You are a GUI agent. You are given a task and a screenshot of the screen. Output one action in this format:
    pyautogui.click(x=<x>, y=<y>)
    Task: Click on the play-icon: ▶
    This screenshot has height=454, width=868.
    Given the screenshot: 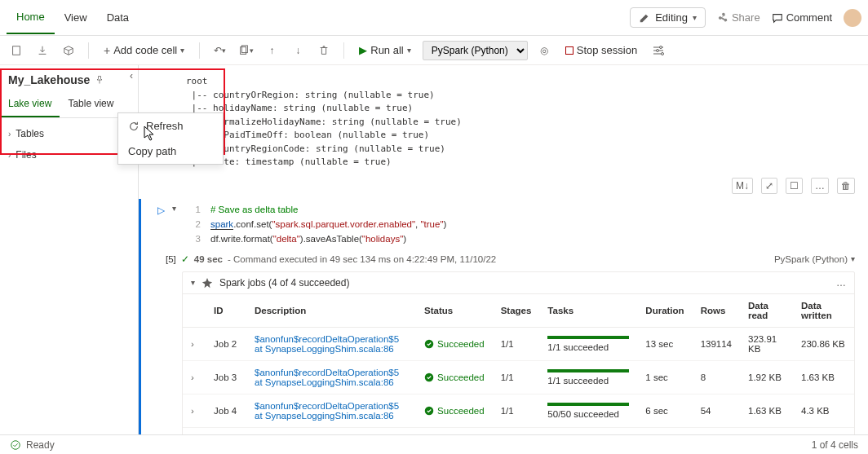 What is the action you would take?
    pyautogui.click(x=363, y=51)
    